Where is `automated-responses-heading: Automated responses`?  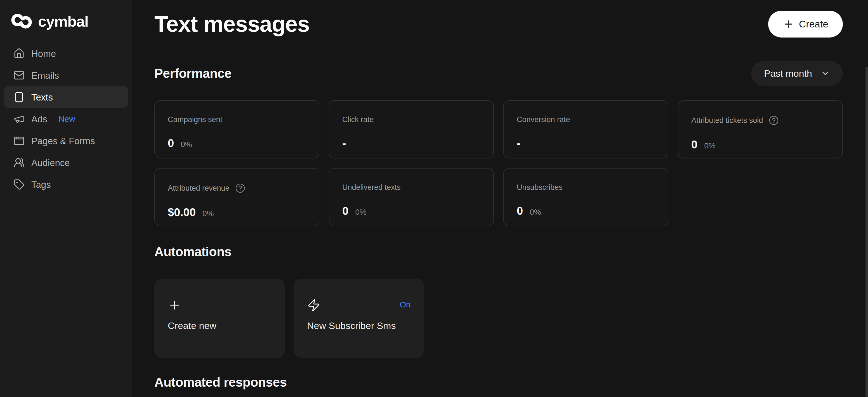
automated-responses-heading: Automated responses is located at coordinates (499, 382).